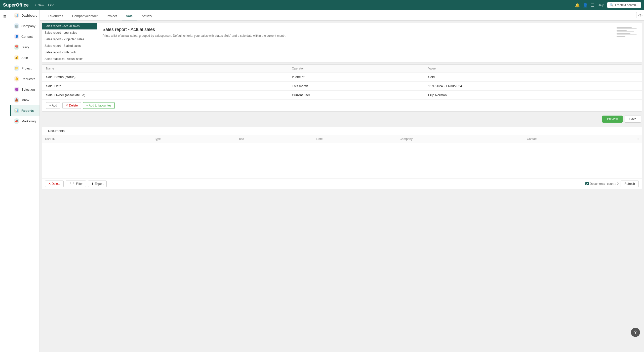  I want to click on refresh-button: Refresh, so click(630, 184).